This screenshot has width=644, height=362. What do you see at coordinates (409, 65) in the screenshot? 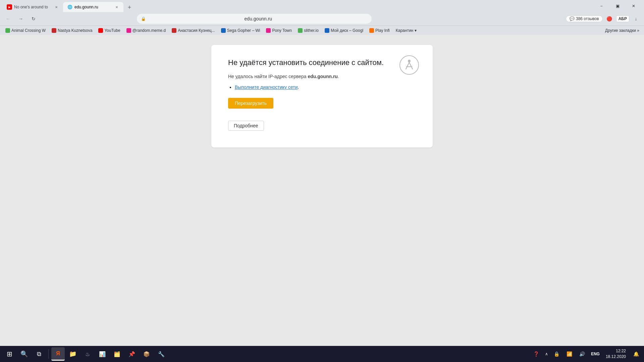
I see `yandex-logo-icon` at bounding box center [409, 65].